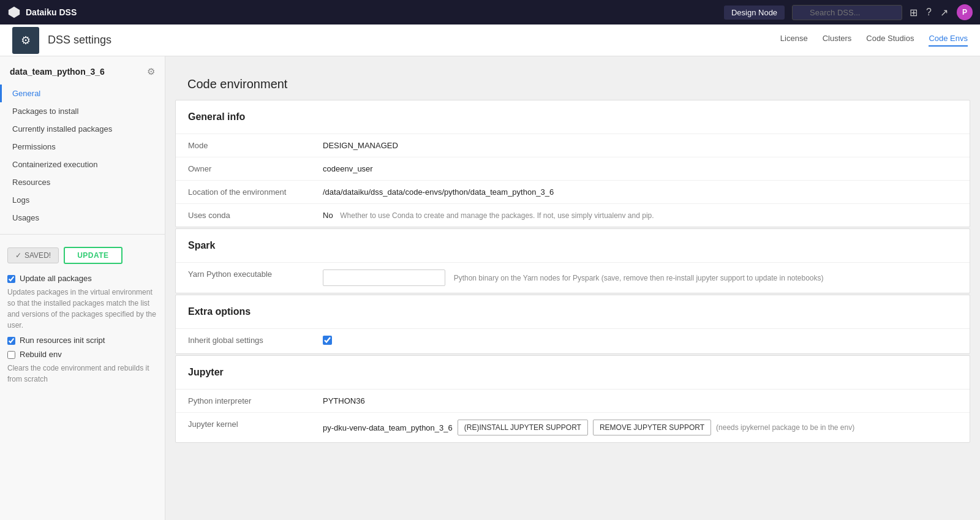  Describe the element at coordinates (82, 375) in the screenshot. I see `rebuild-env-desc: Clears the code environment and rebuilds…` at that location.